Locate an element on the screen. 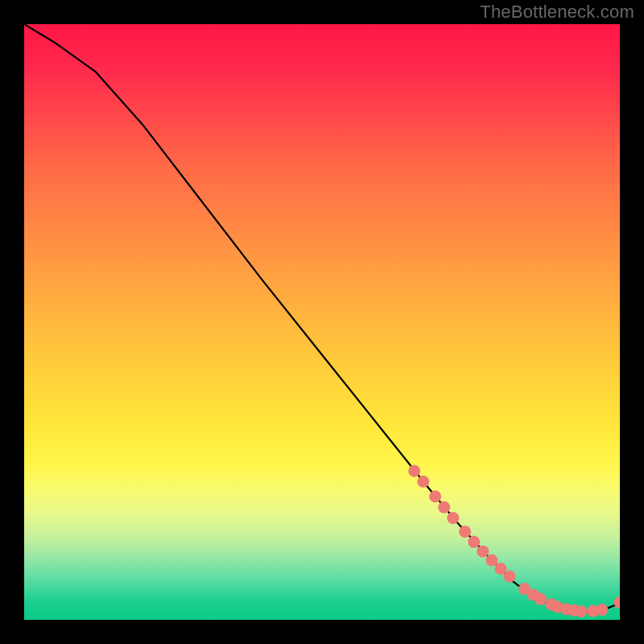 The image size is (644, 644). data-markers is located at coordinates (514, 542).